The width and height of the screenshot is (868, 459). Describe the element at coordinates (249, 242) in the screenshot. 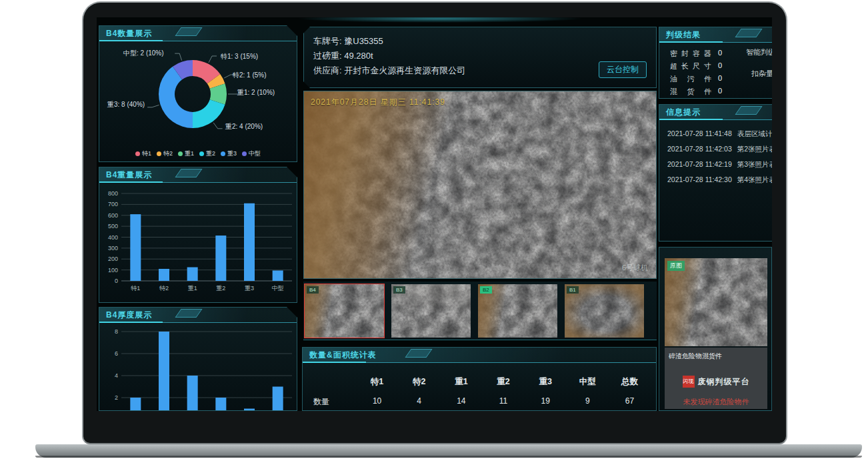

I see `bar-重3` at that location.